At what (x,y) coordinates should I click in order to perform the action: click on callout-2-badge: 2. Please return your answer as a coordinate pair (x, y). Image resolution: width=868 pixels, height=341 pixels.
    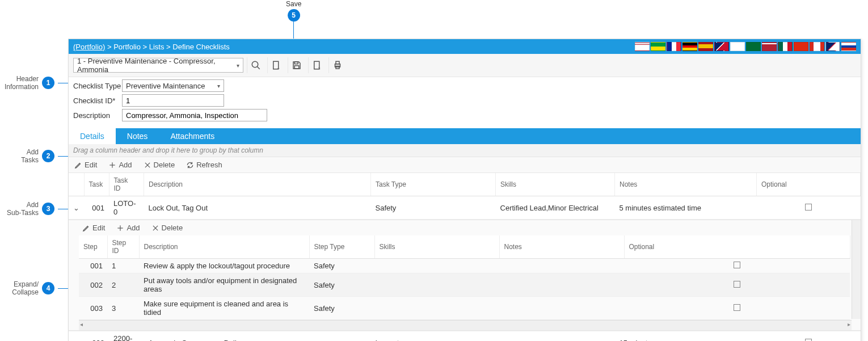
    Looking at the image, I should click on (48, 156).